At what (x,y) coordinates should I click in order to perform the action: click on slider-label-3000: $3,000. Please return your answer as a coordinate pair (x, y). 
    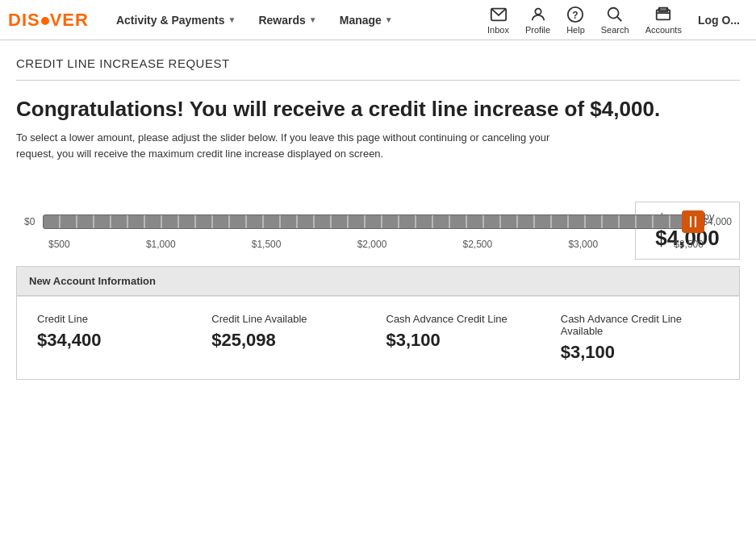
    Looking at the image, I should click on (583, 244).